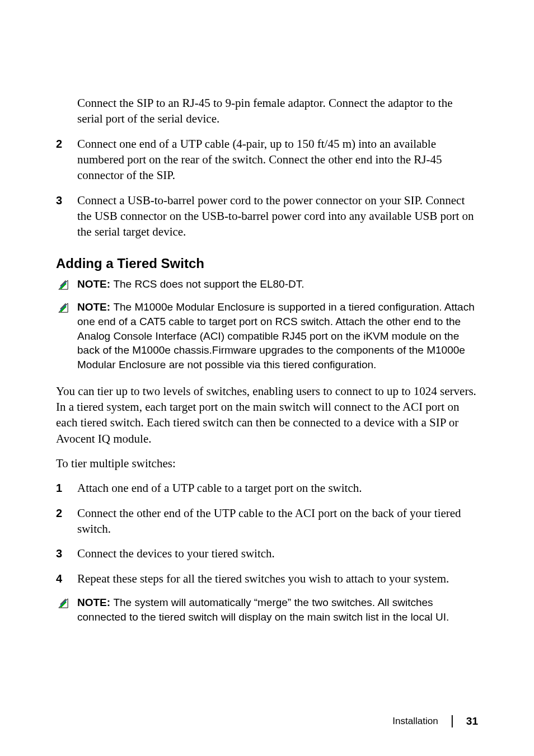  What do you see at coordinates (267, 488) in the screenshot?
I see `list-item: 1 Attach one end of a UTP cable to a tar…` at bounding box center [267, 488].